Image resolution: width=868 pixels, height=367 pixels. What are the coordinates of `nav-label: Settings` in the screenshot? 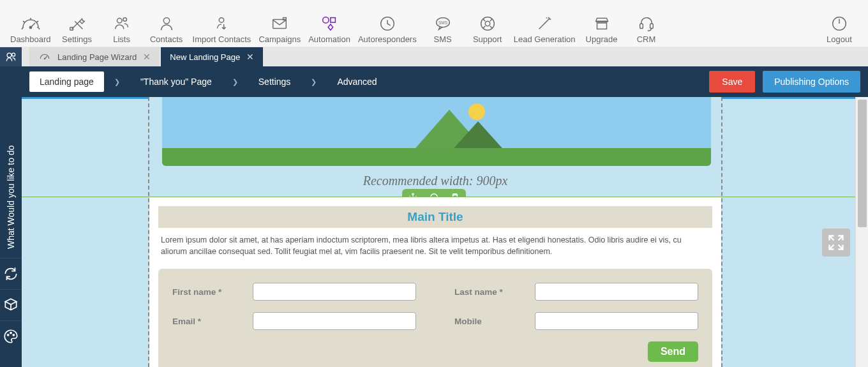 It's located at (77, 40).